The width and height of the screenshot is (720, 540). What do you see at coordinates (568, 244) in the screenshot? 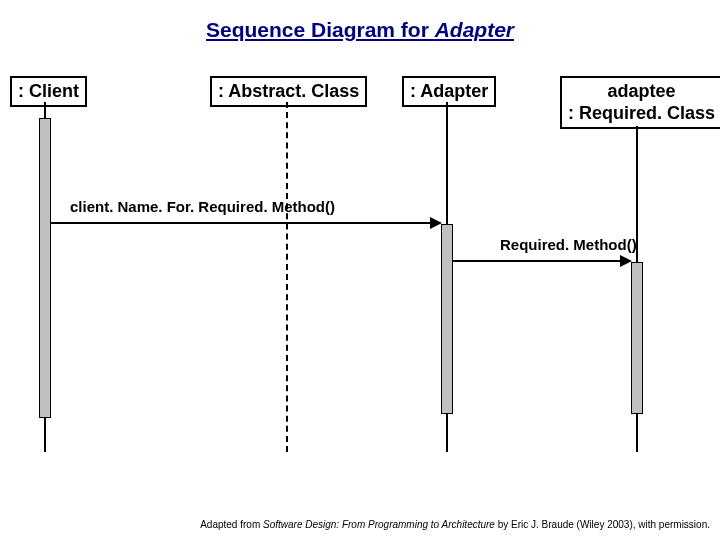
I see `message2-label: Required. Method()` at bounding box center [568, 244].